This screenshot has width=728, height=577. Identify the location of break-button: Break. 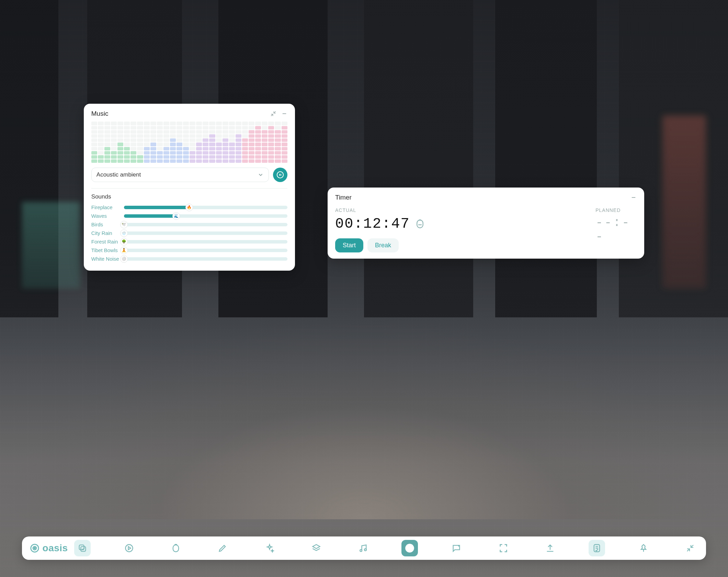
(383, 245).